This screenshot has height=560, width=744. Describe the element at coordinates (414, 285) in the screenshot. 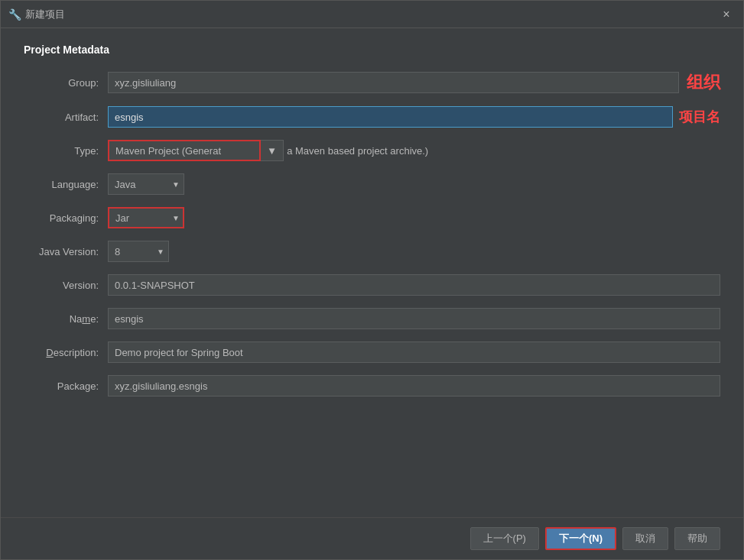

I see `version-input` at that location.